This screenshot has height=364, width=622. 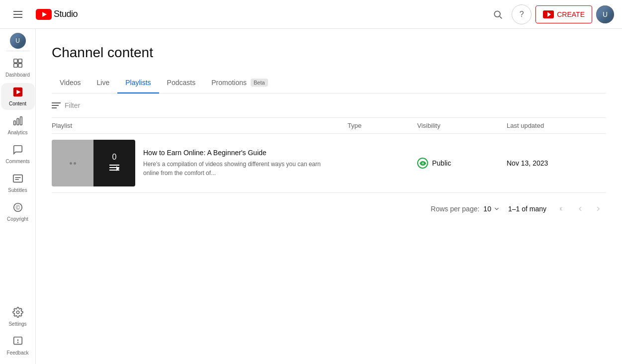 I want to click on create-button: CREATE, so click(x=564, y=14).